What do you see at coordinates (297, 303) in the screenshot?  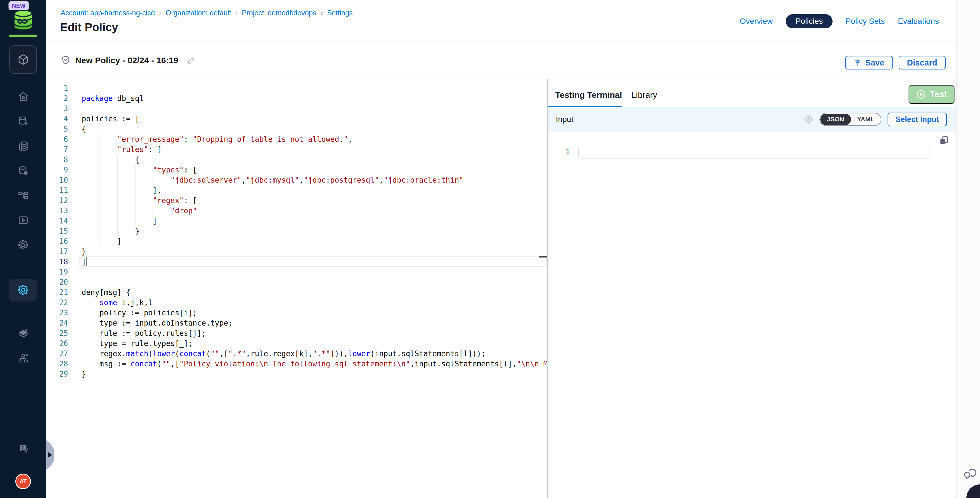 I see `code-line: 22 some i,j,k,l` at bounding box center [297, 303].